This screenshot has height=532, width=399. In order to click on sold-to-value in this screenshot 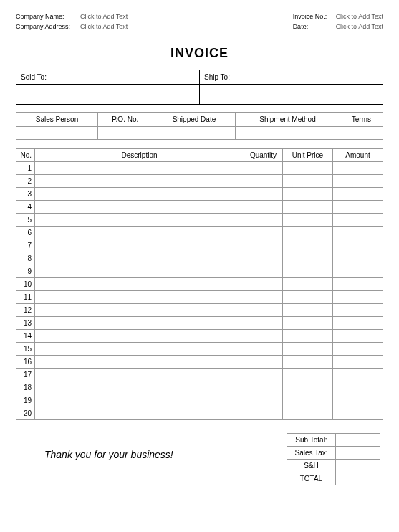, I will do `click(108, 95)`.